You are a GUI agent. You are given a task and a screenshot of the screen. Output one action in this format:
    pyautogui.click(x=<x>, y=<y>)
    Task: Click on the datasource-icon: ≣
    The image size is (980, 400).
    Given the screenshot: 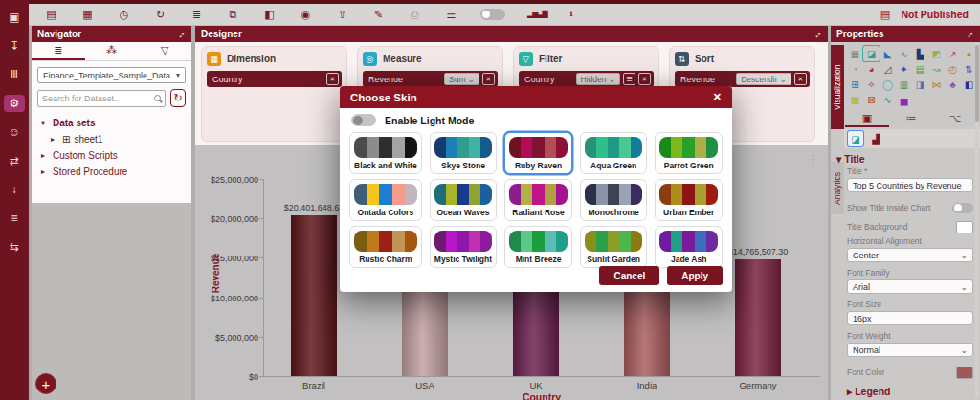 What is the action you would take?
    pyautogui.click(x=197, y=15)
    